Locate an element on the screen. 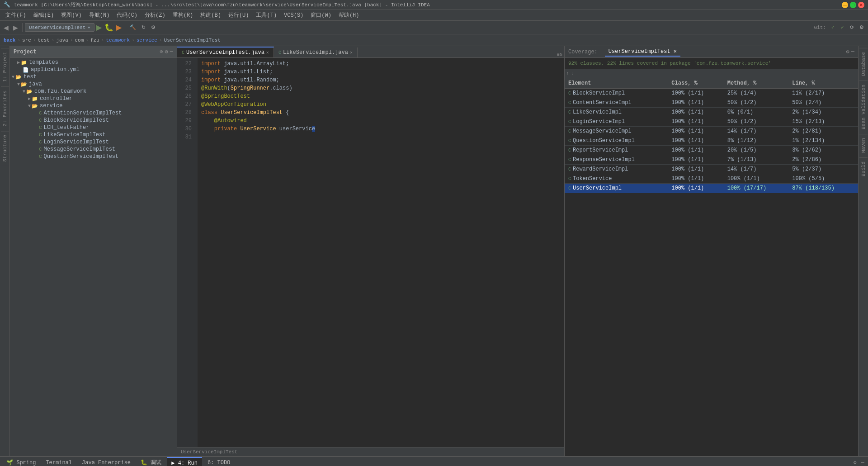 The image size is (868, 466). menu-run: 运行(U) is located at coordinates (239, 15).